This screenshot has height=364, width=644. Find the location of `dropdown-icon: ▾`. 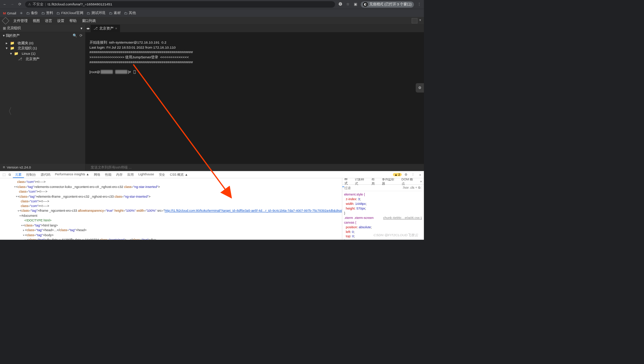

dropdown-icon: ▾ is located at coordinates (420, 21).